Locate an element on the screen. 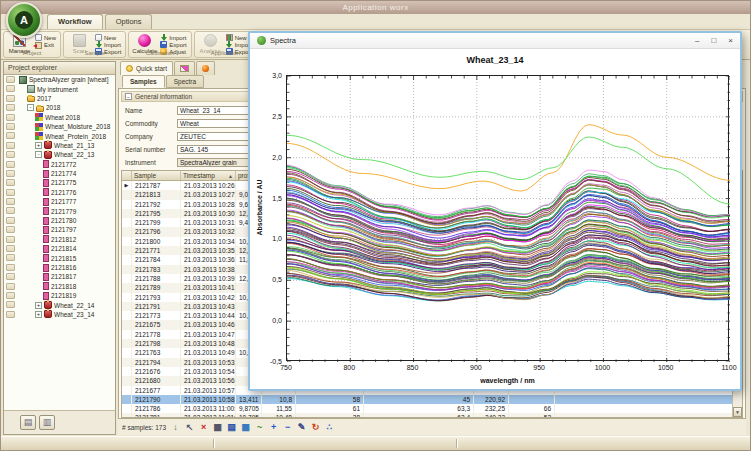 This screenshot has width=751, height=451. ribbon-tab-workflow: Workflow is located at coordinates (75, 22).